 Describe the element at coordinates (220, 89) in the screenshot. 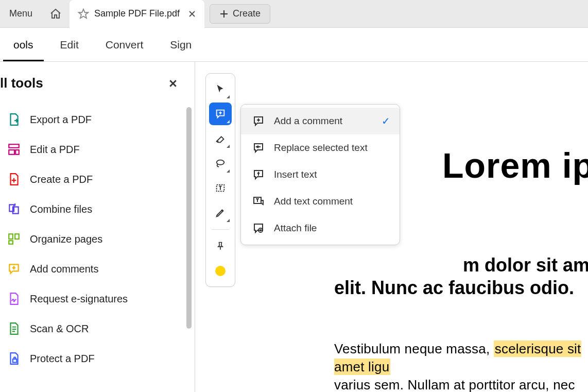

I see `select-tool` at that location.